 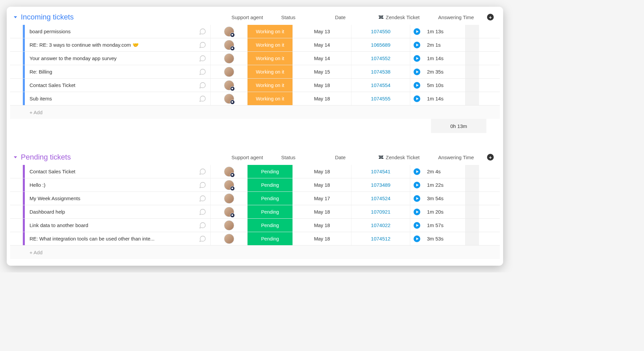 I want to click on time-cell: 1m 20s, so click(x=438, y=212).